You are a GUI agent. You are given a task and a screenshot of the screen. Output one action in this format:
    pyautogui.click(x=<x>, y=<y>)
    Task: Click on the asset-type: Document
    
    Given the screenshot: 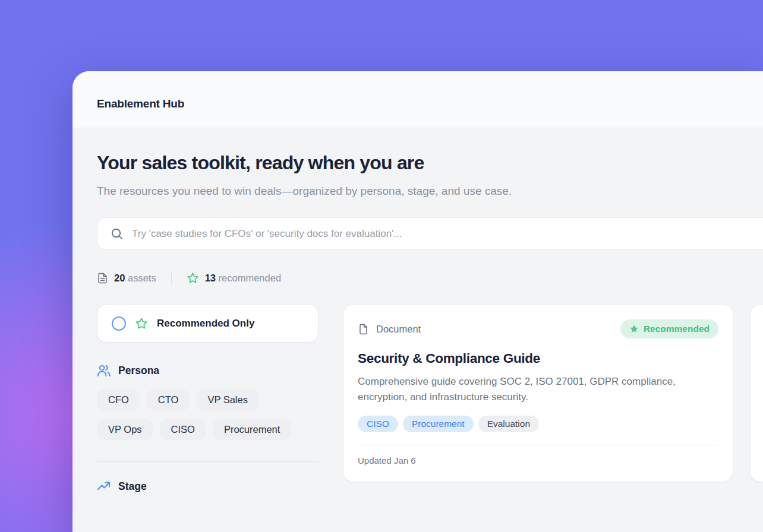 What is the action you would take?
    pyautogui.click(x=389, y=329)
    